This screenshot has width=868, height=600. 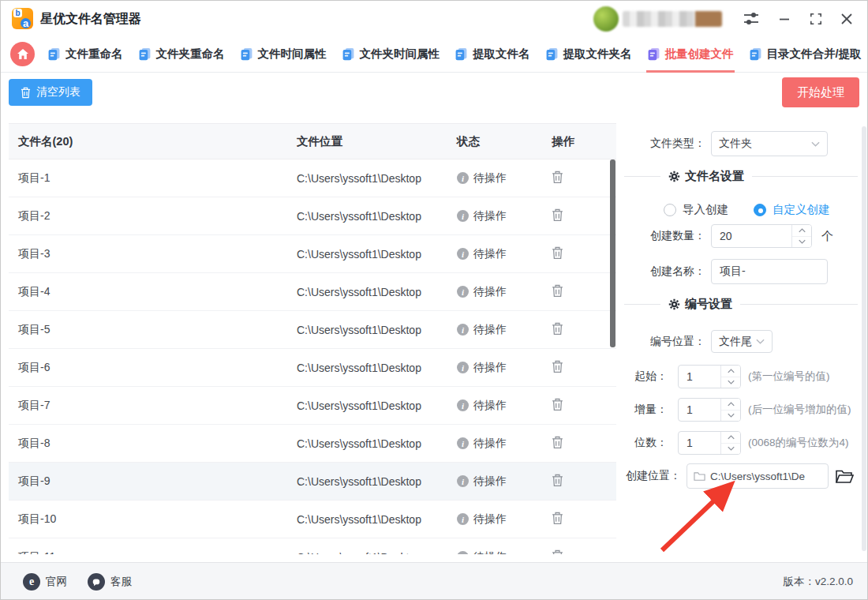 I want to click on app-logo-icon: b a, so click(x=22, y=19).